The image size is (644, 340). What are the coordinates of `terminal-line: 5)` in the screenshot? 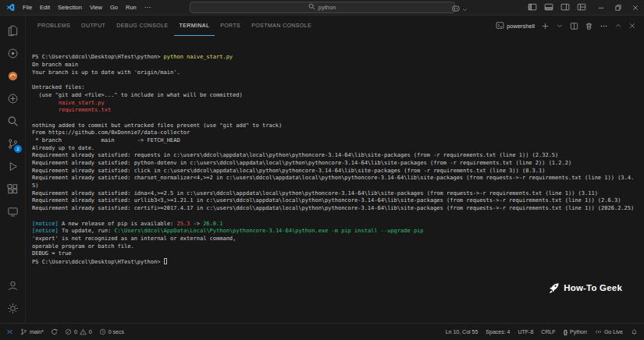 It's located at (338, 186).